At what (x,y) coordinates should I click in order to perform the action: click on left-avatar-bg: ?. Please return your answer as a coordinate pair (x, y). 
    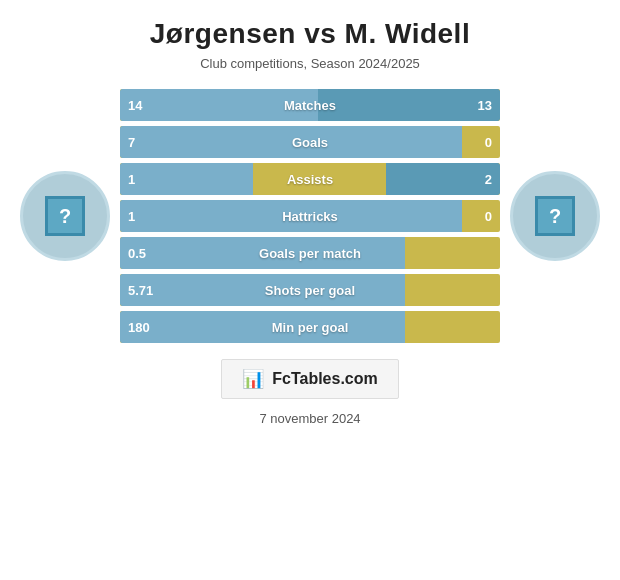
    Looking at the image, I should click on (65, 216).